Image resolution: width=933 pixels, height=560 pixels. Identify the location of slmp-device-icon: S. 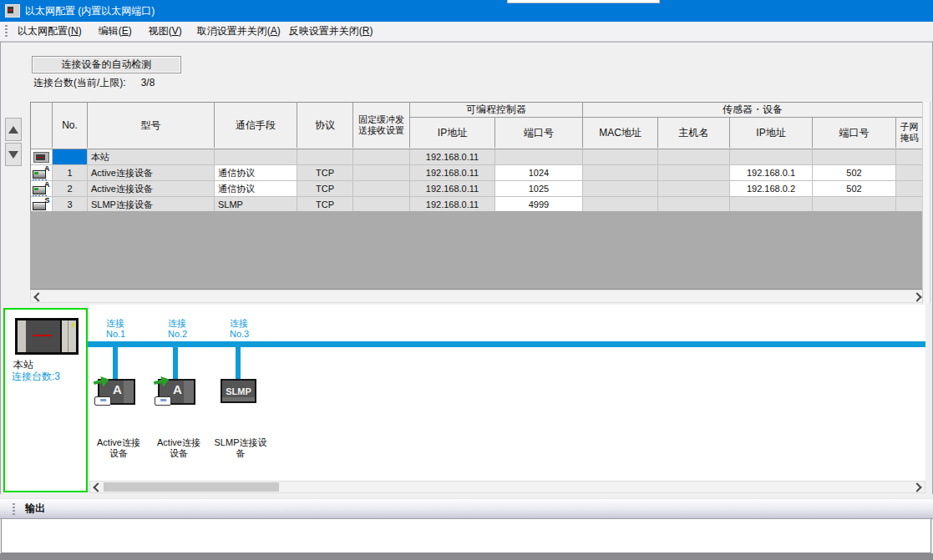
(42, 205).